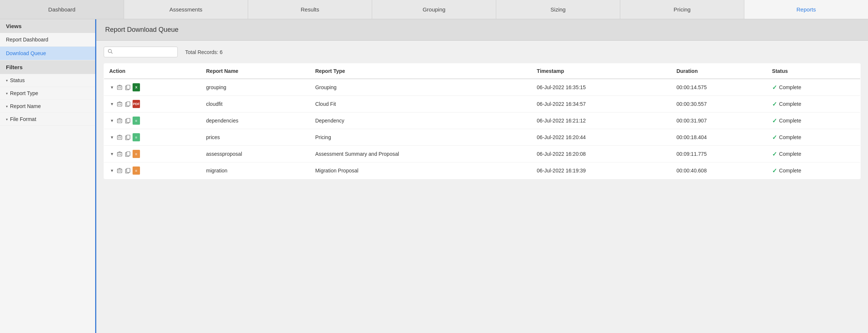 The image size is (868, 333). Describe the element at coordinates (47, 93) in the screenshot. I see `filter-report-type: ▾ Report Type` at that location.